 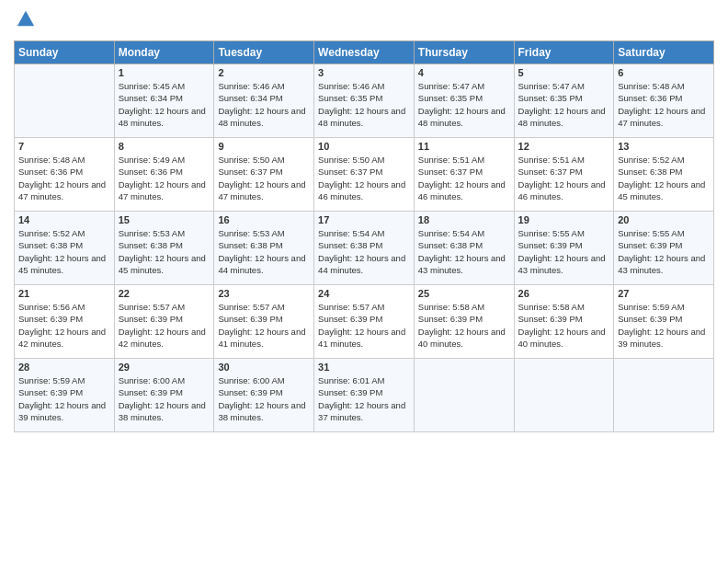 What do you see at coordinates (364, 339) in the screenshot?
I see `daylight: Daylight: 12 hours and 41 minutes.` at bounding box center [364, 339].